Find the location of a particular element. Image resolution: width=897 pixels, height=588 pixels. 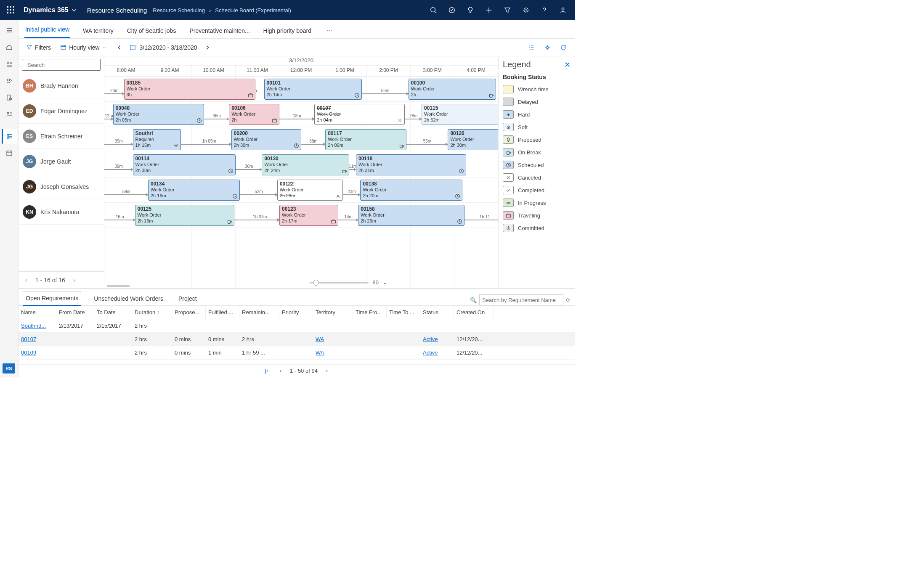

booking-card: 00048Work Order2h 05m is located at coordinates (159, 114).